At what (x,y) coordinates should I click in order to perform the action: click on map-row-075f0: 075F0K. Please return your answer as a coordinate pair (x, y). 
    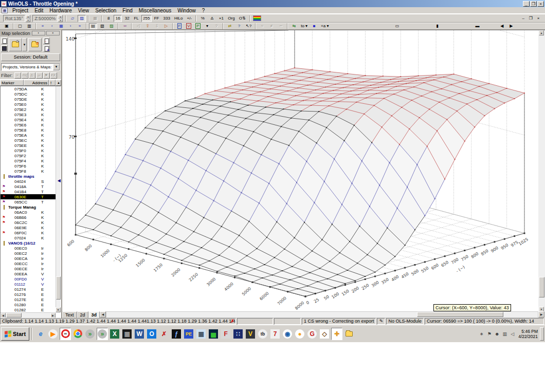
    Looking at the image, I should click on (28, 151).